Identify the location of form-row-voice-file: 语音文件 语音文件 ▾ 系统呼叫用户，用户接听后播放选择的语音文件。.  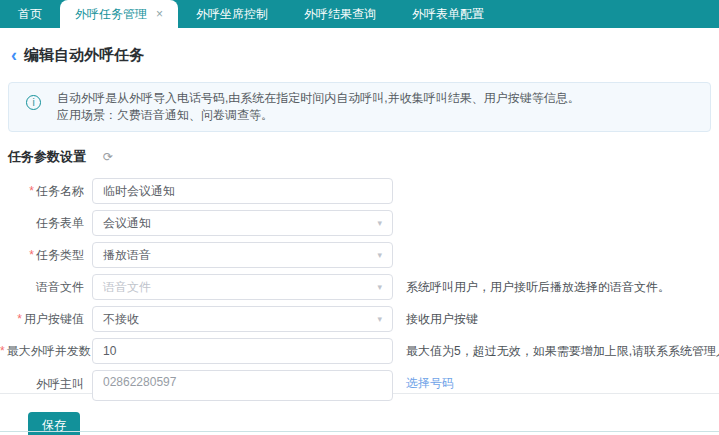
(360, 287).